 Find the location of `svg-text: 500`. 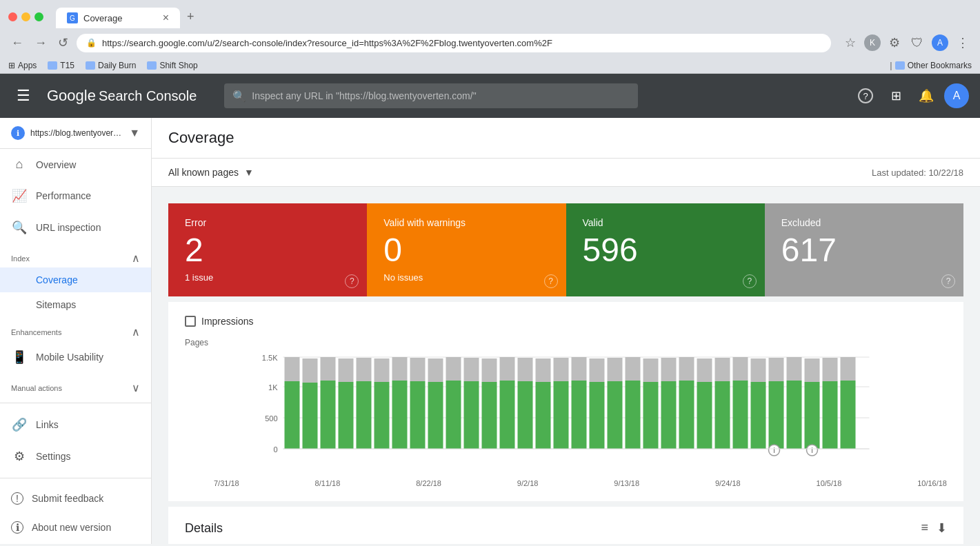

svg-text: 500 is located at coordinates (271, 418).